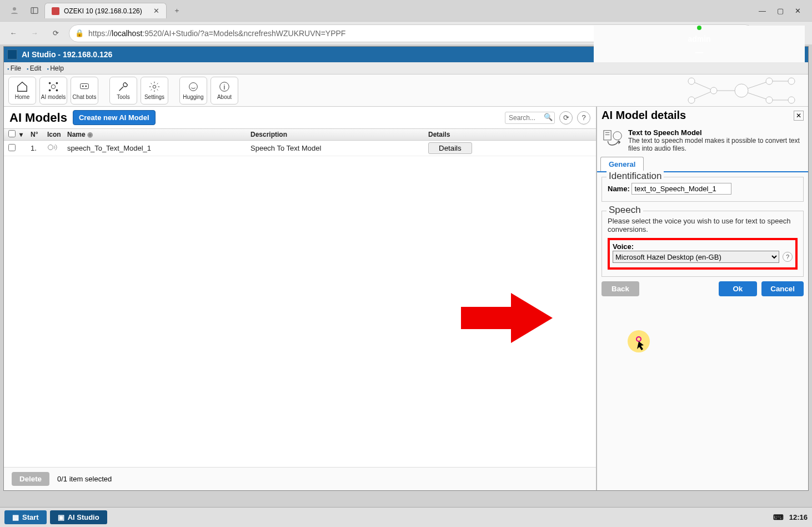 This screenshot has width=812, height=527. What do you see at coordinates (622, 164) in the screenshot?
I see `tab-general: General` at bounding box center [622, 164].